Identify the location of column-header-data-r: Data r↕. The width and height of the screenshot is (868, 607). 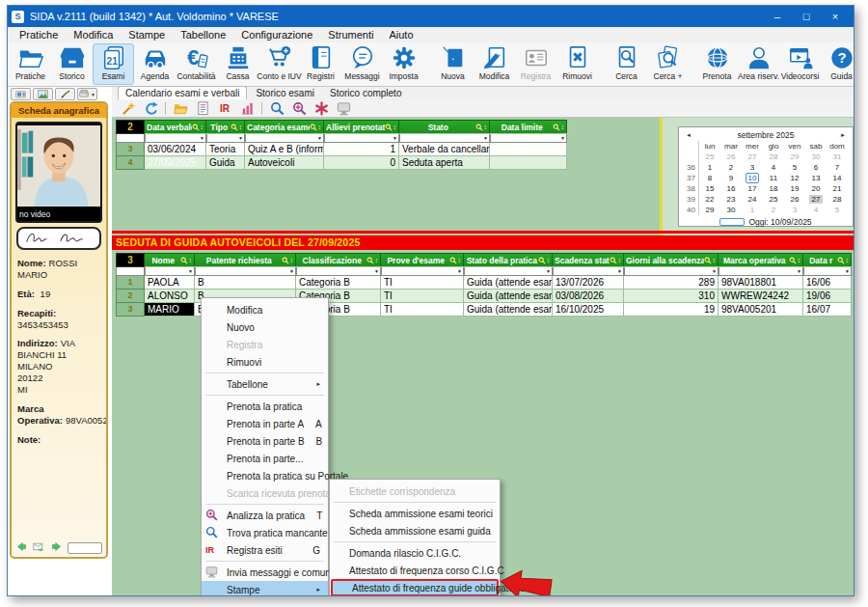
(827, 260).